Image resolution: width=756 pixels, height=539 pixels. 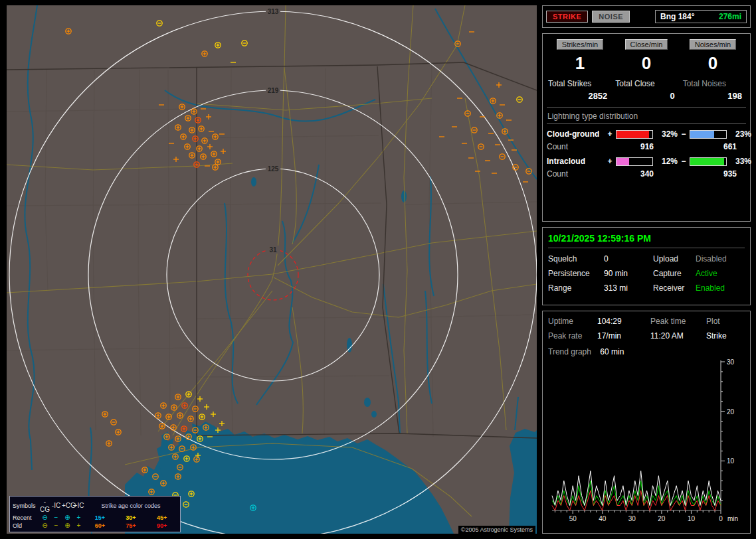 I want to click on legend-old-label: Old, so click(x=26, y=526).